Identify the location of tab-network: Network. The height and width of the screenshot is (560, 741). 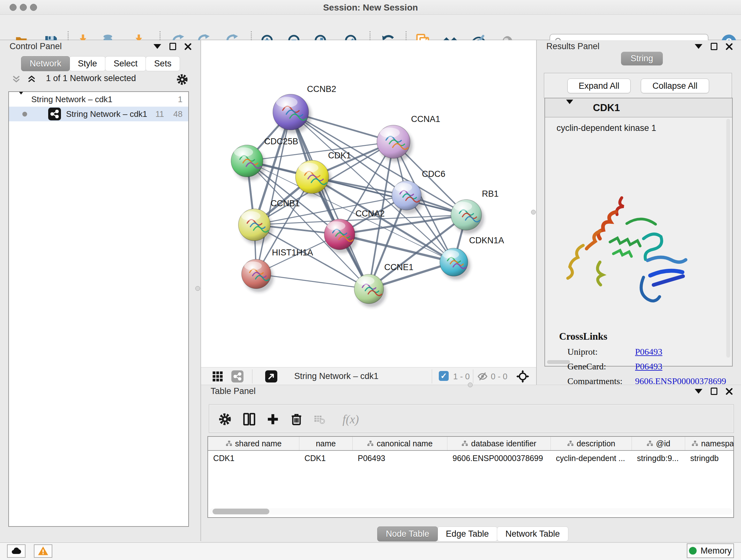
(46, 64).